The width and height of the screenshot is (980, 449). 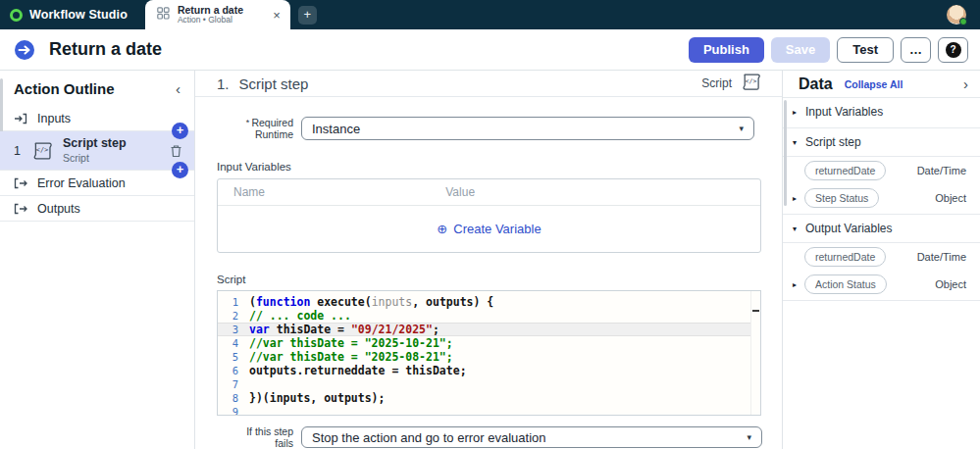 I want to click on line-number: 8, so click(x=233, y=398).